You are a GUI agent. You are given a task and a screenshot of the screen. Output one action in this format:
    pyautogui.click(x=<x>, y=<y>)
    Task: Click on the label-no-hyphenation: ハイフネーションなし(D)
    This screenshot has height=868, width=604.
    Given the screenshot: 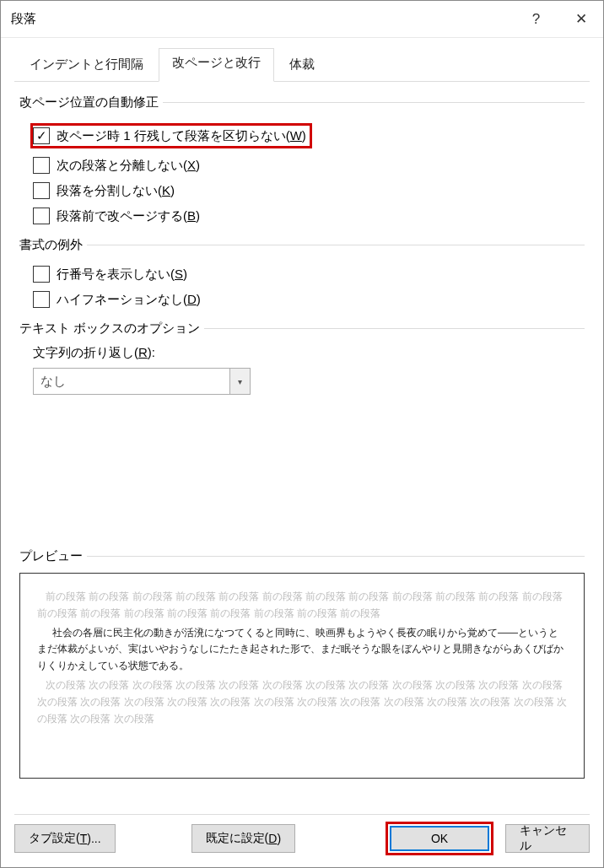 What is the action you would take?
    pyautogui.click(x=128, y=300)
    